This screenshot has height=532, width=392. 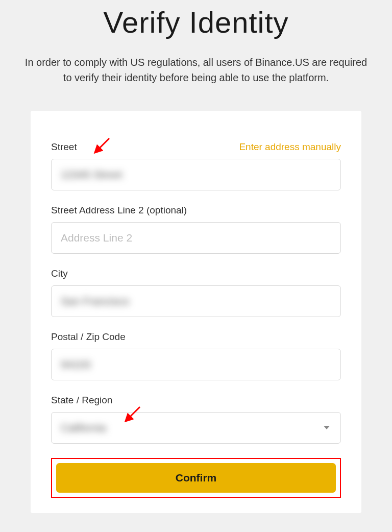 What do you see at coordinates (196, 229) in the screenshot?
I see `street2-field-group: Street Address Line 2 (optional)` at bounding box center [196, 229].